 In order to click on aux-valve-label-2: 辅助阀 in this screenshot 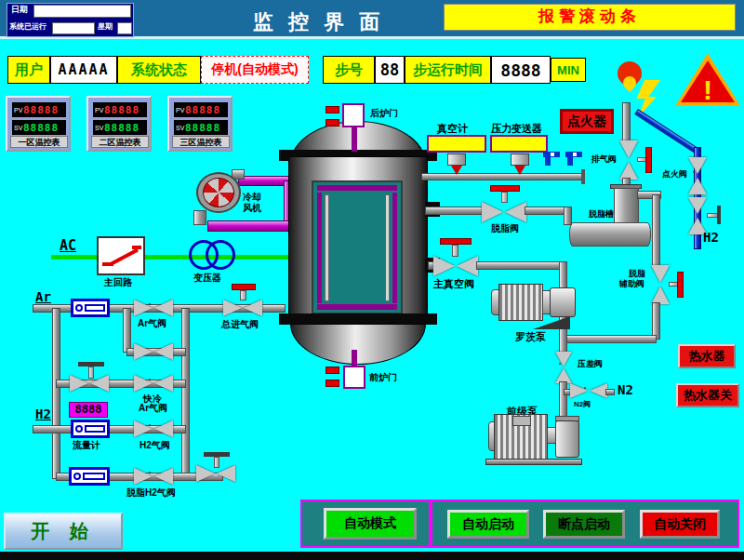, I will do `click(632, 285)`.